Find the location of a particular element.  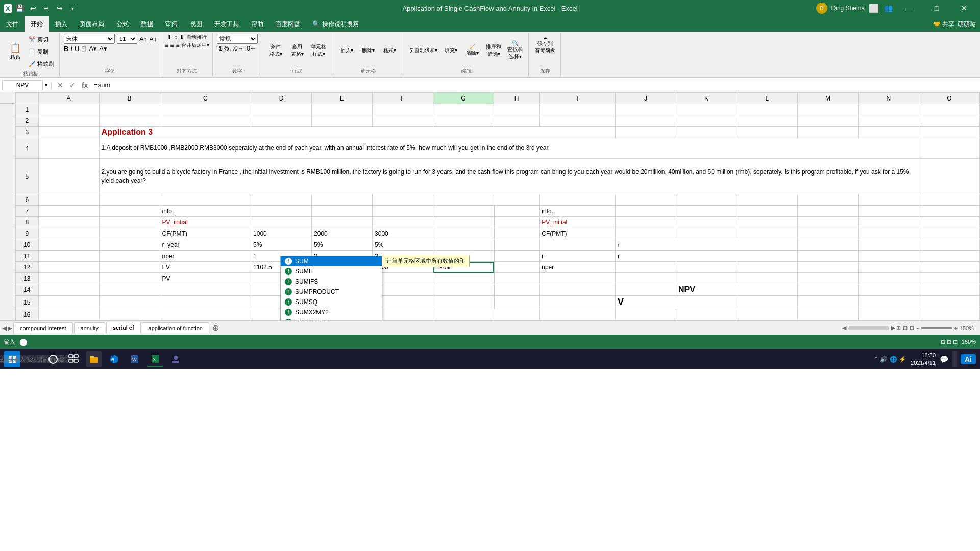

conditional-format-btn: 条件格式▾ is located at coordinates (276, 51).